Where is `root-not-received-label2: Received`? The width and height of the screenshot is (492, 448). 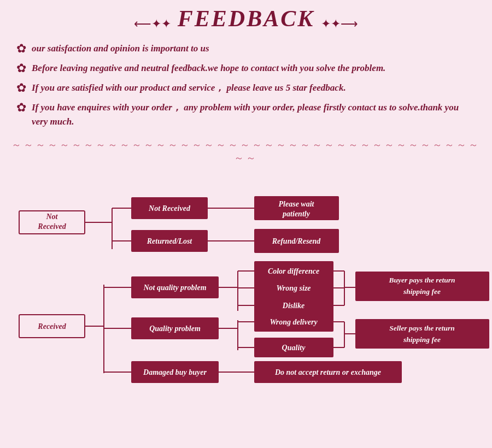
root-not-received-label2: Received is located at coordinates (51, 226).